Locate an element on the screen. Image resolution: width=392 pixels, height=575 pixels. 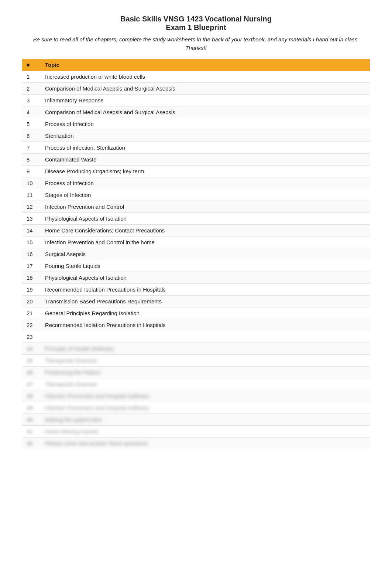
table-row: 17Pouring Sterile Liquids is located at coordinates (196, 266).